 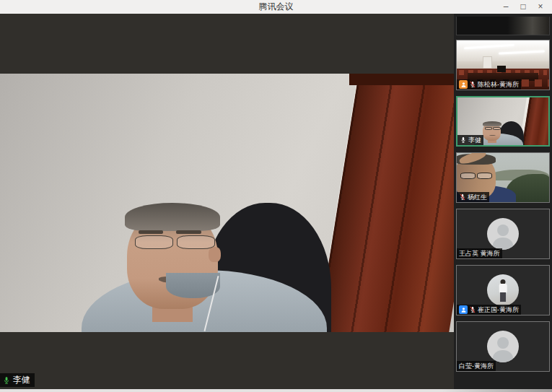 I want to click on shirt-collar, so click(x=193, y=286).